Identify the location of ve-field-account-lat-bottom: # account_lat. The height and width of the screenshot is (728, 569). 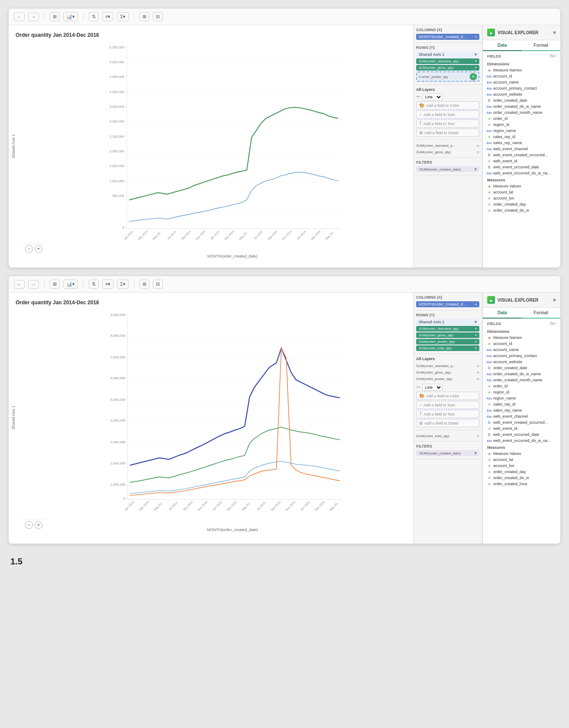
(521, 460).